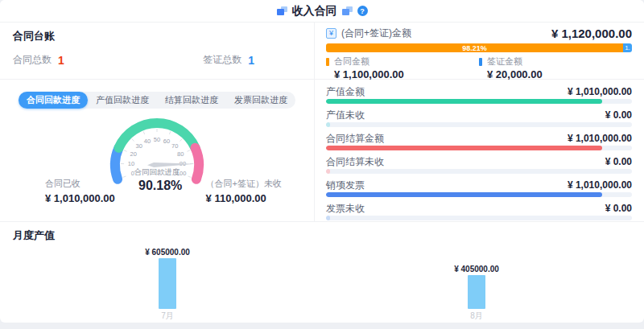  I want to click on progress-row: 发票未收¥ 0.00, so click(479, 211).